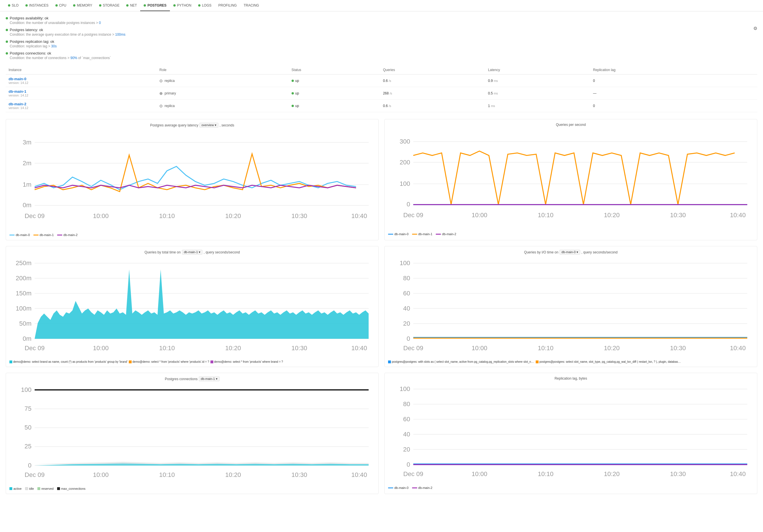  I want to click on availability-dot, so click(7, 18).